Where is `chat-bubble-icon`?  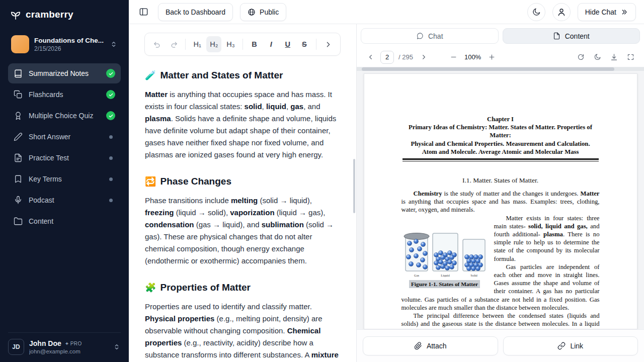
chat-bubble-icon is located at coordinates (420, 36).